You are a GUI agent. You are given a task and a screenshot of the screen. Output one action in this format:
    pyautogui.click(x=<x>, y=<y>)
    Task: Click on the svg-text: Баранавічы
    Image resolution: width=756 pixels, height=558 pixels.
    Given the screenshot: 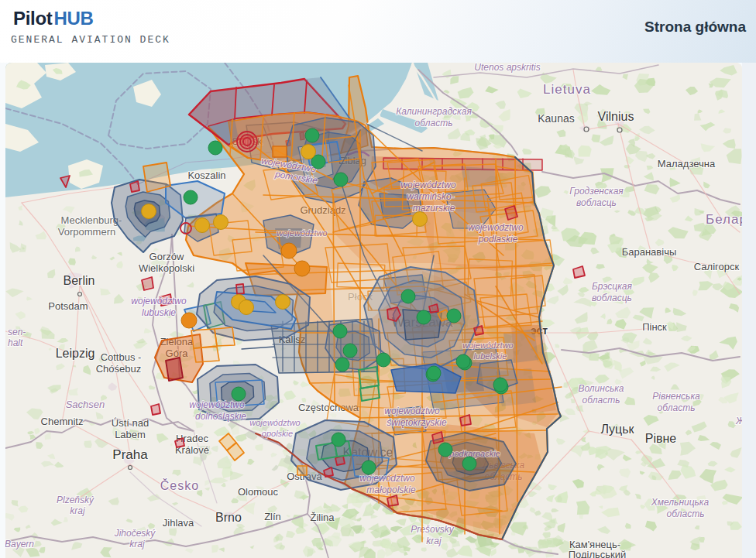 What is the action you would take?
    pyautogui.click(x=649, y=252)
    